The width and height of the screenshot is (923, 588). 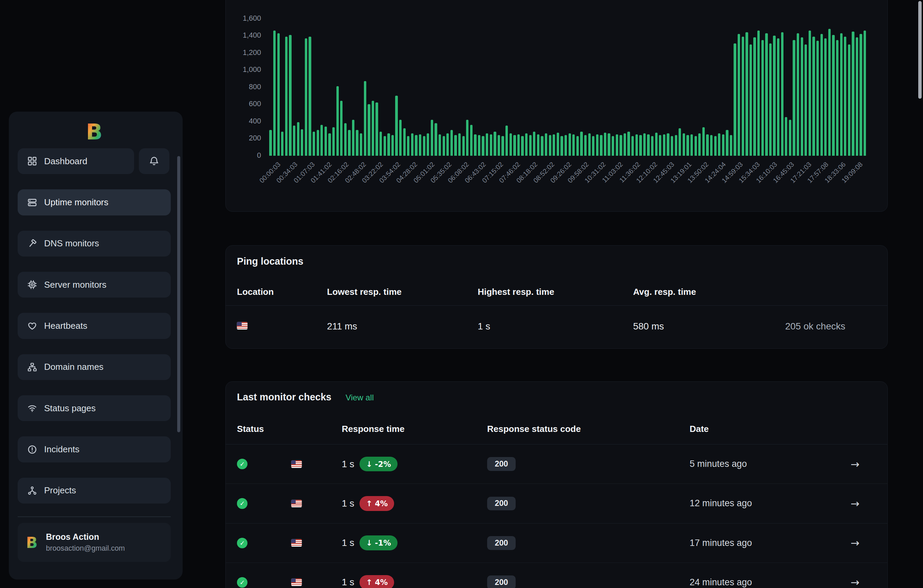 I want to click on sidebar-item-server-monitors: Server monitors, so click(x=94, y=285).